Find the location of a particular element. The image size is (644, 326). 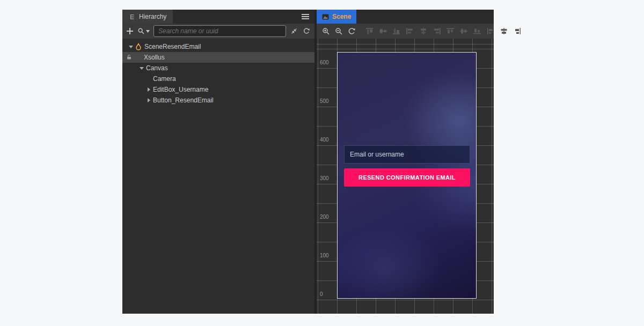

distribute-bottom-icon is located at coordinates (477, 31).